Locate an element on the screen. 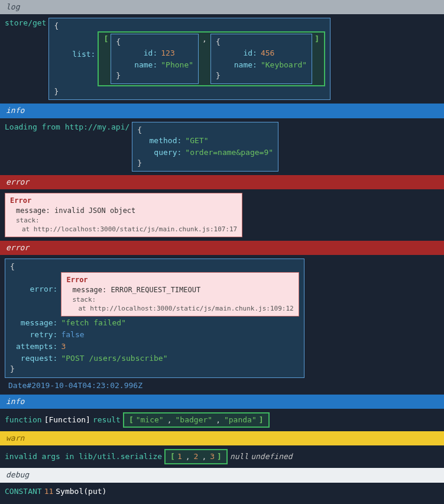 Image resolution: width=444 pixels, height=504 pixels. section-body-error1: Error message: invalid JSON object stack… is located at coordinates (222, 215).